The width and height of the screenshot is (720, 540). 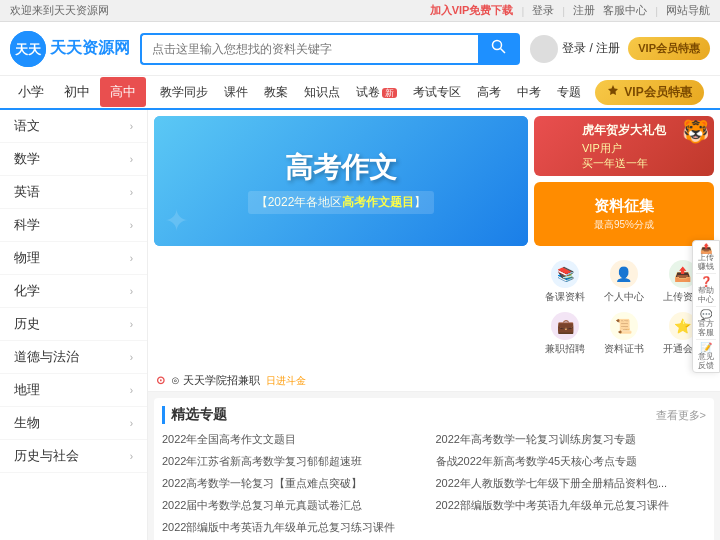 I want to click on quick-link-jobs: 💼 兼职招聘, so click(x=565, y=334).